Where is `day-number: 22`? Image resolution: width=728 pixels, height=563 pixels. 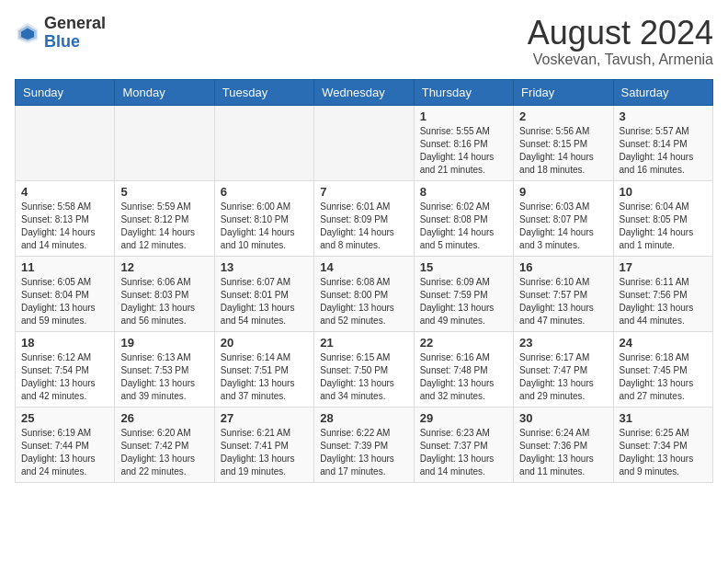 day-number: 22 is located at coordinates (463, 342).